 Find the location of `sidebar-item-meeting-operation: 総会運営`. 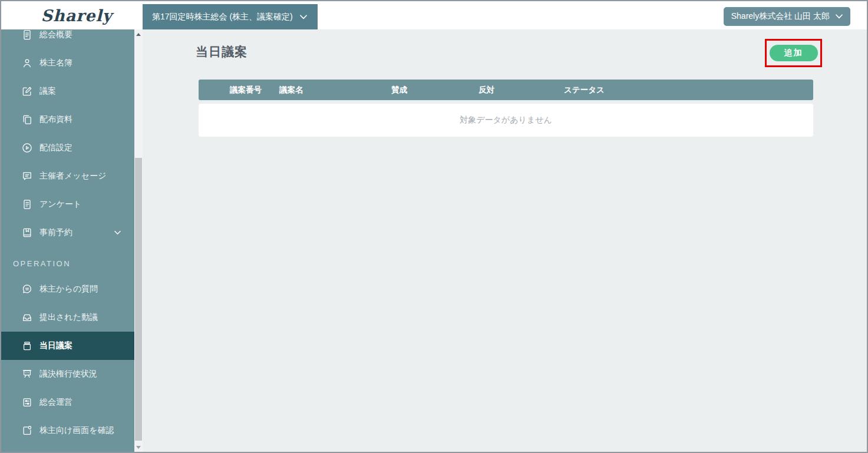

sidebar-item-meeting-operation: 総会運営 is located at coordinates (68, 402).